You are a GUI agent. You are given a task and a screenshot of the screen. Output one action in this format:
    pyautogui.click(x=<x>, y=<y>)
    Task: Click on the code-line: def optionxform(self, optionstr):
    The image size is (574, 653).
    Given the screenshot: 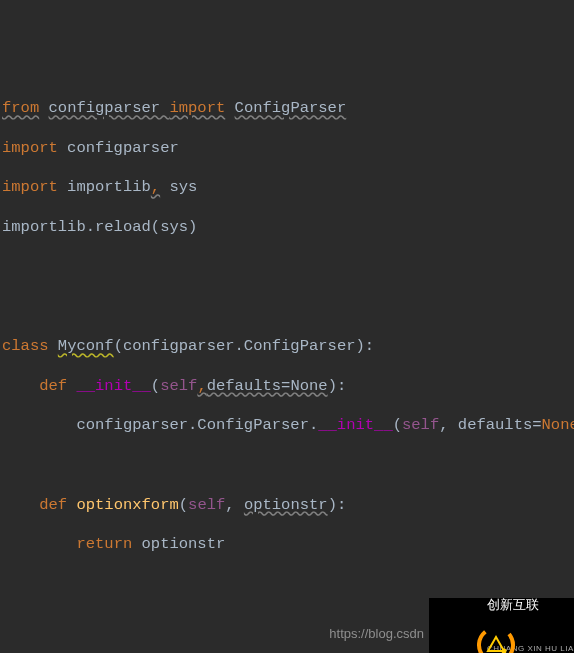 What is the action you would take?
    pyautogui.click(x=287, y=506)
    